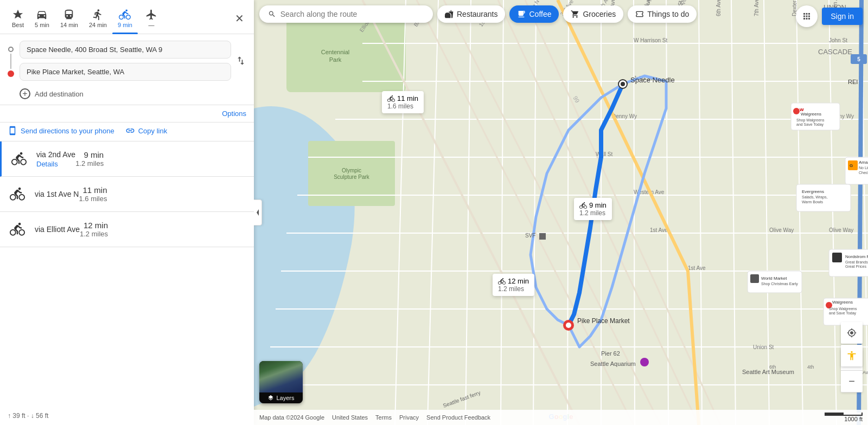 The width and height of the screenshot is (868, 425). What do you see at coordinates (859, 60) in the screenshot?
I see `svg-text: 5` at bounding box center [859, 60].